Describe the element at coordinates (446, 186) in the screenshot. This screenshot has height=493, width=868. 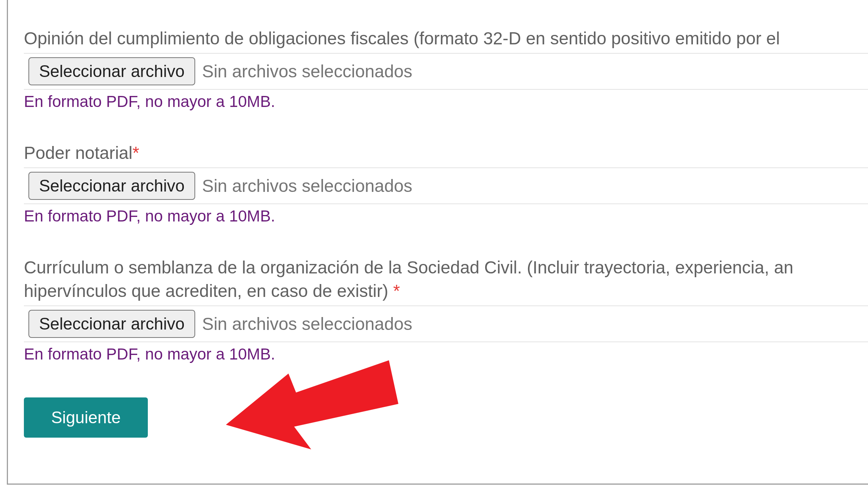
I see `file-input-notarial: Seleccionar archivo Sin archivos selecci…` at that location.